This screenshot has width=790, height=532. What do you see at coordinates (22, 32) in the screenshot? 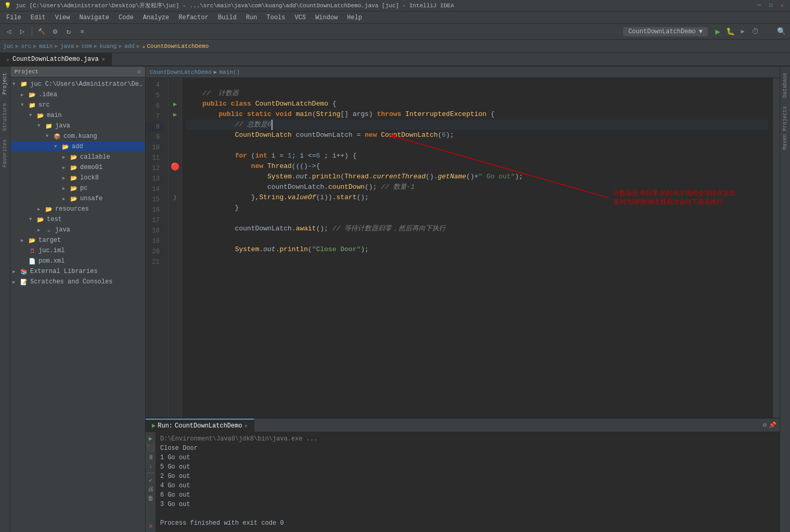
I see `forward-button: ▷` at bounding box center [22, 32].